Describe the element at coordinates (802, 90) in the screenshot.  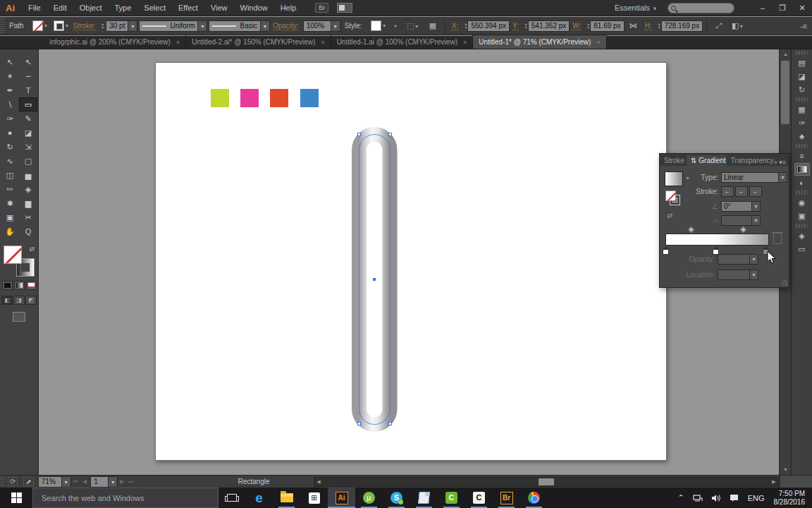
I see `recolor-artwork-icon: ↻` at that location.